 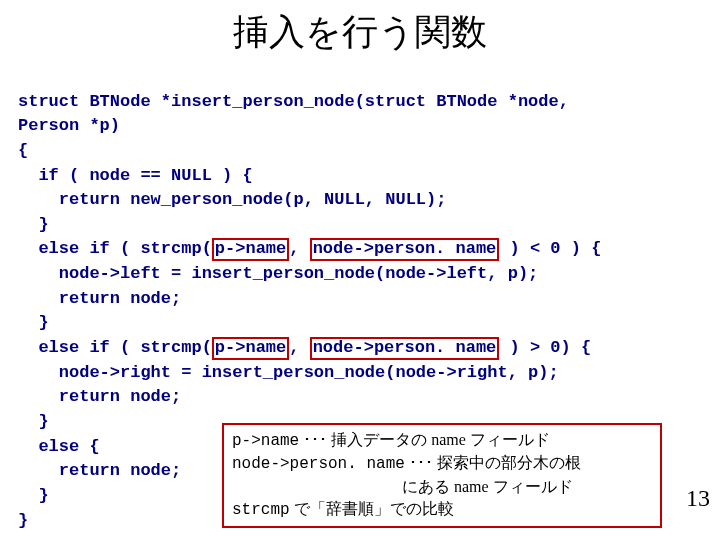 What do you see at coordinates (294, 102) in the screenshot?
I see `code-line: struct BTNode *insert_person_node(struct…` at bounding box center [294, 102].